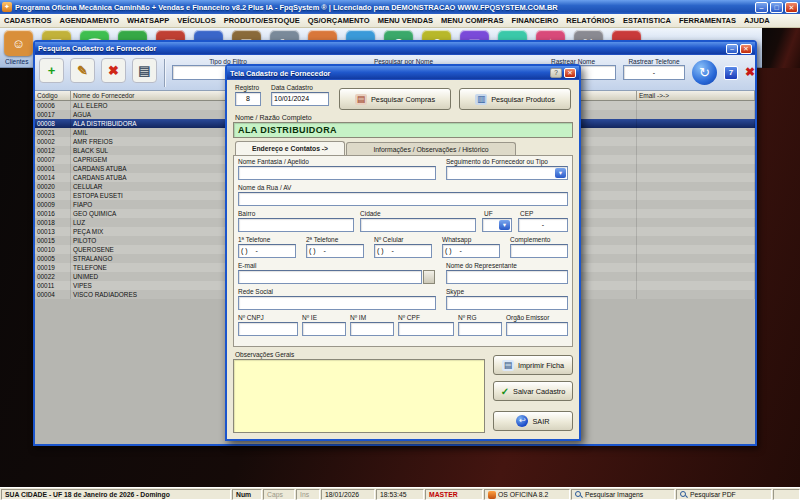 Image resolution: width=800 pixels, height=500 pixels. I want to click on registro-field: 8, so click(248, 99).